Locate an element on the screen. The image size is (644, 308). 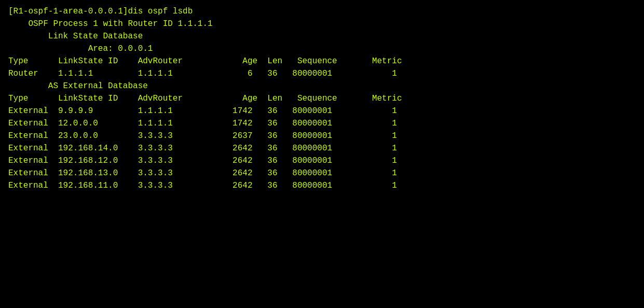
link-state-db-line: Link State Database is located at coordinates (322, 36).